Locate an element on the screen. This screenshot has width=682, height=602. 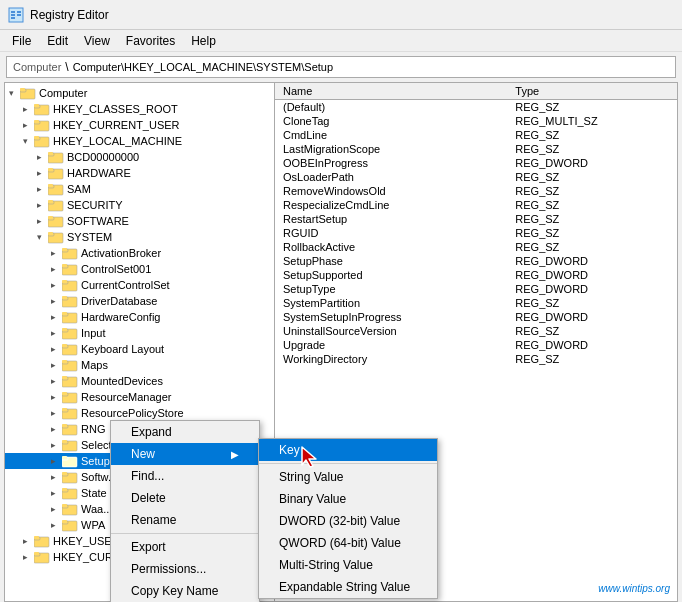
submenu-item-multistring: Multi-String Value is located at coordinates (348, 565).